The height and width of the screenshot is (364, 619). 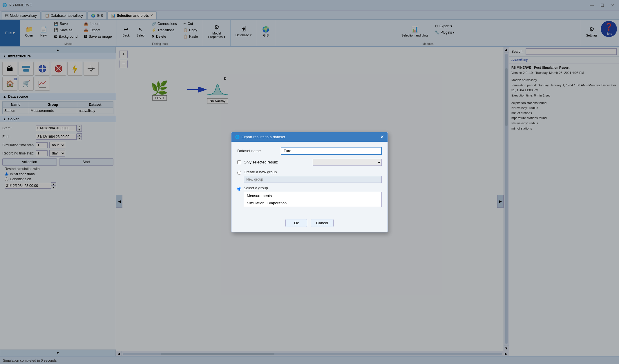 I want to click on modal-footer: Ok Cancel, so click(x=310, y=224).